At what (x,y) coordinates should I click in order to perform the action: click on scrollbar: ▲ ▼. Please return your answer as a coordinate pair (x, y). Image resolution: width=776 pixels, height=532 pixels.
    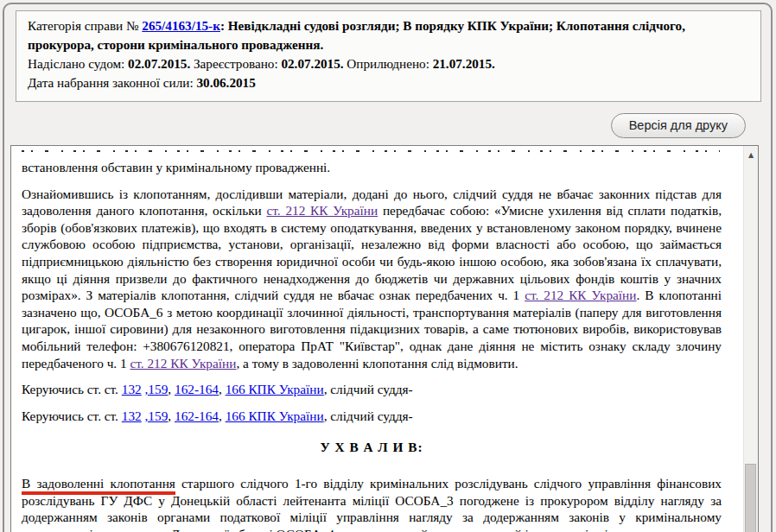
    Looking at the image, I should click on (750, 339).